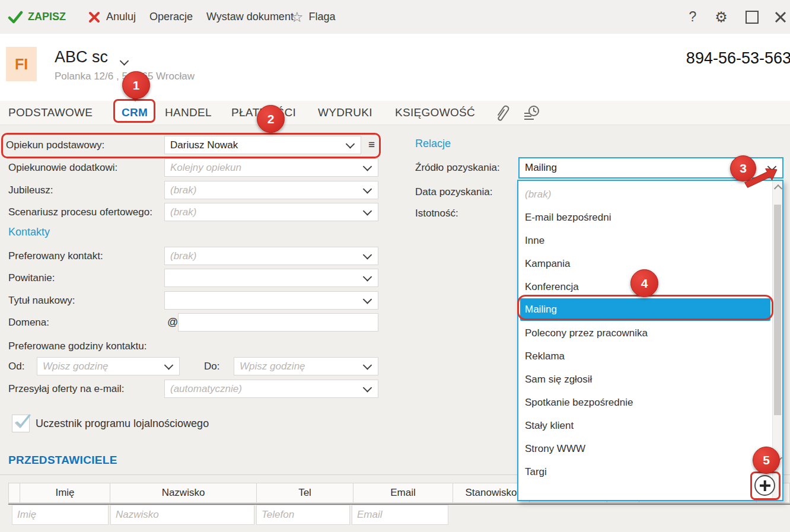 The width and height of the screenshot is (790, 532). Describe the element at coordinates (395, 17) in the screenshot. I see `toolbar: ZAPISZ Anuluj Operacje Wystaw dokument ☆…` at that location.